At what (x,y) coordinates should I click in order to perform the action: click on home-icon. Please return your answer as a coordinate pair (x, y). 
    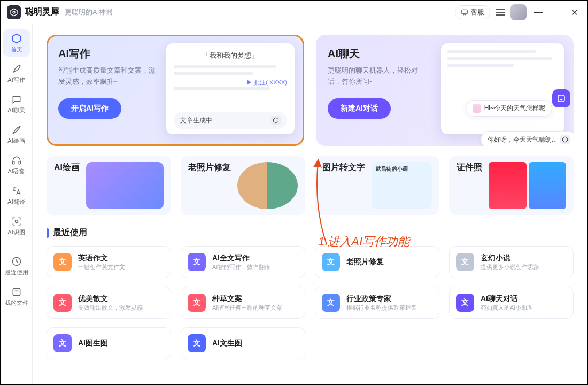
    Looking at the image, I should click on (17, 38).